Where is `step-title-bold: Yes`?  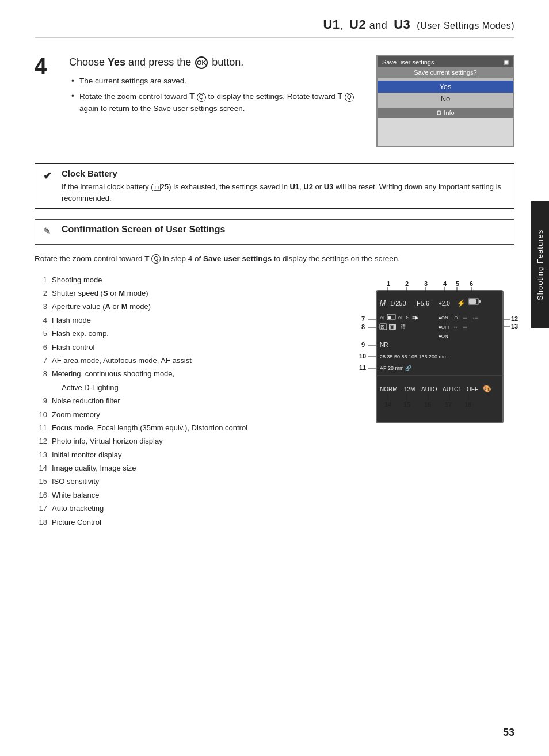 step-title-bold: Yes is located at coordinates (116, 62).